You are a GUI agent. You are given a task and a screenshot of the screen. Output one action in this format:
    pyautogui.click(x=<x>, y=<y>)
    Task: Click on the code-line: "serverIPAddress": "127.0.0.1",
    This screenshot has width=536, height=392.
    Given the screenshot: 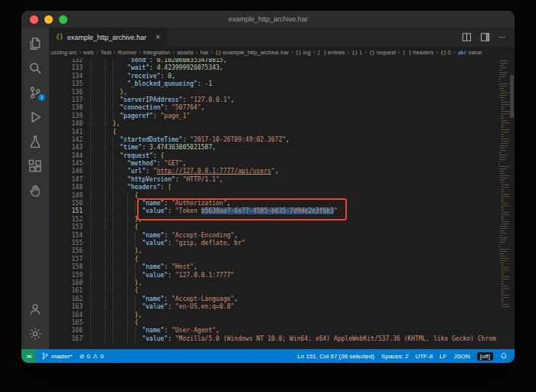 What is the action you would take?
    pyautogui.click(x=293, y=100)
    